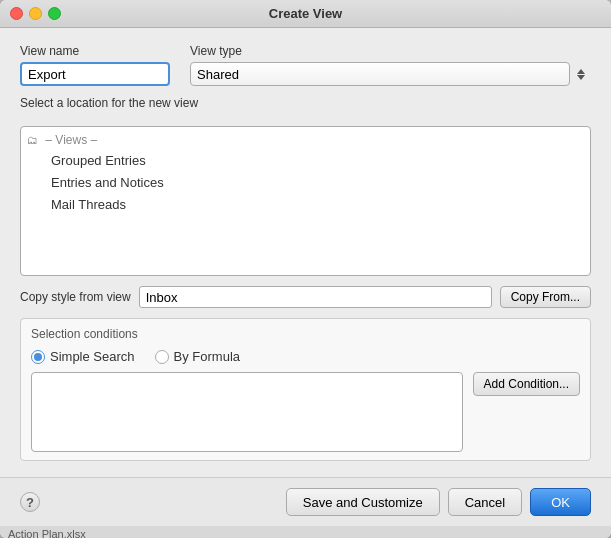 This screenshot has height=538, width=611. Describe the element at coordinates (162, 357) in the screenshot. I see `radio-formula-dot` at that location.